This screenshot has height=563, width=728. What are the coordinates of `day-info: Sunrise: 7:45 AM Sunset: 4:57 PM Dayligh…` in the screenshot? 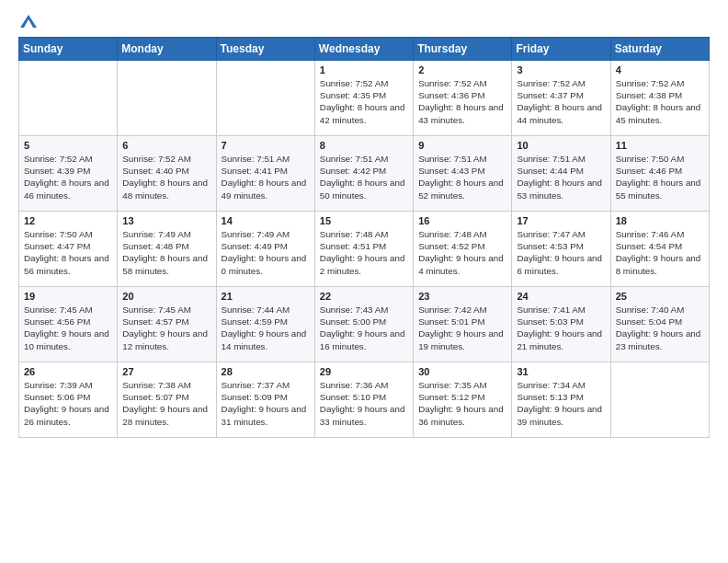 It's located at (166, 327).